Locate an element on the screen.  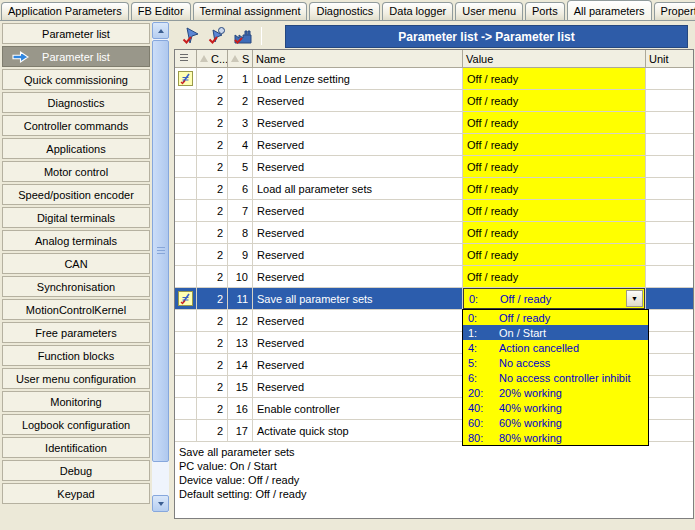
value-text: Off / ready is located at coordinates (490, 211).